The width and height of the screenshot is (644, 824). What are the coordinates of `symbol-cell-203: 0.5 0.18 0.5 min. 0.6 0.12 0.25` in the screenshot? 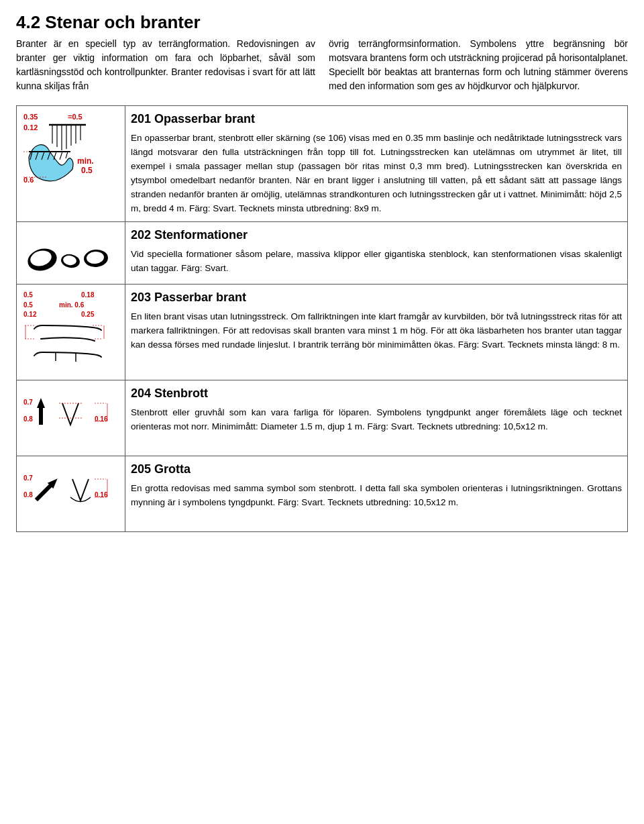 It's located at (71, 333).